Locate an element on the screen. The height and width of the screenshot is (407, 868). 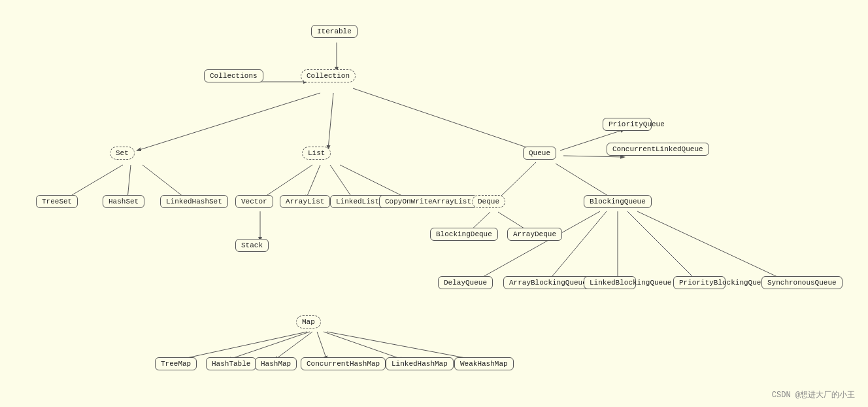
node-arraylist: ArrayList is located at coordinates (305, 202).